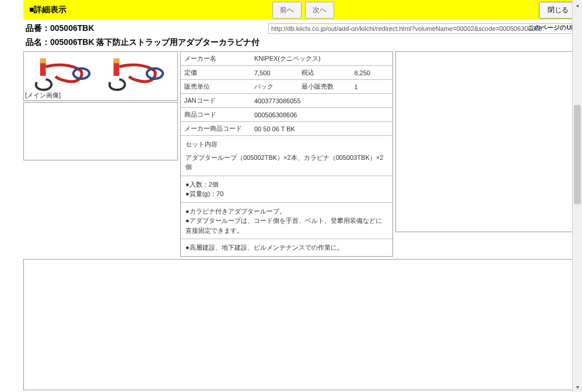 This screenshot has height=392, width=582. What do you see at coordinates (320, 10) in the screenshot?
I see `next-button: 次へ` at bounding box center [320, 10].